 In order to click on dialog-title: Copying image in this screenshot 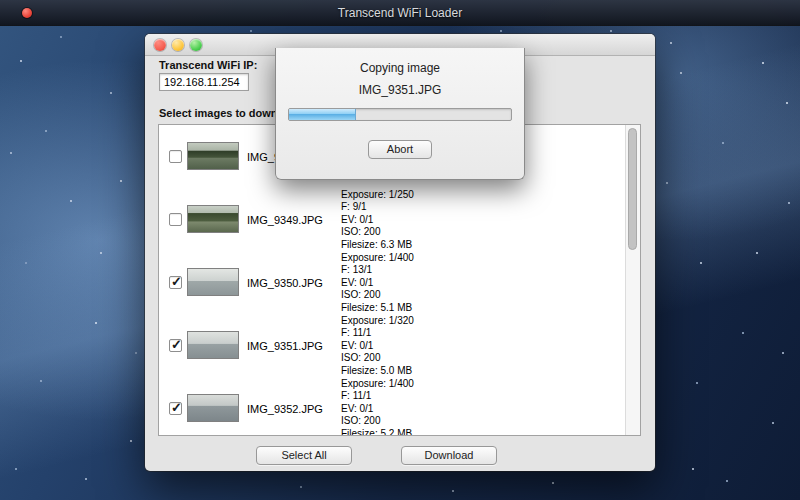, I will do `click(400, 68)`.